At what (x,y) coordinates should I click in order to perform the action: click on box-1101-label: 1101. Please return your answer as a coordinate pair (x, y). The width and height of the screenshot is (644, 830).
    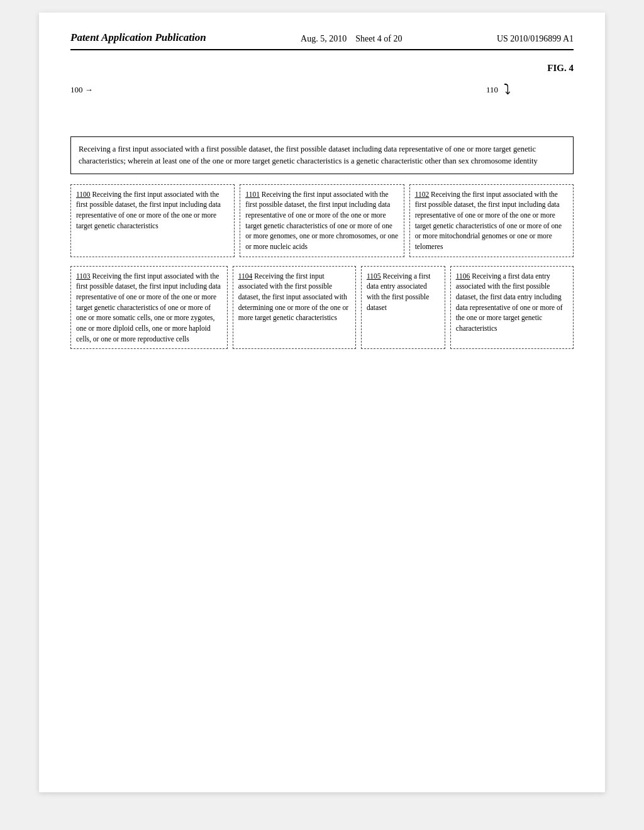
    Looking at the image, I should click on (253, 194).